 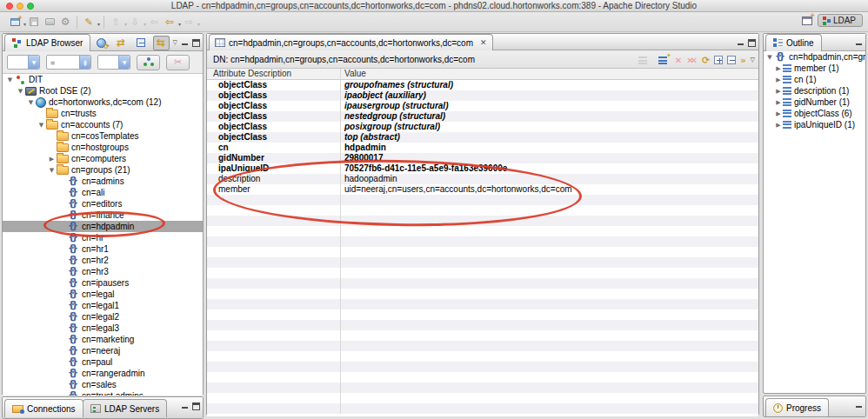 What do you see at coordinates (483, 137) in the screenshot?
I see `table-row: objectClasstop (abstract)` at bounding box center [483, 137].